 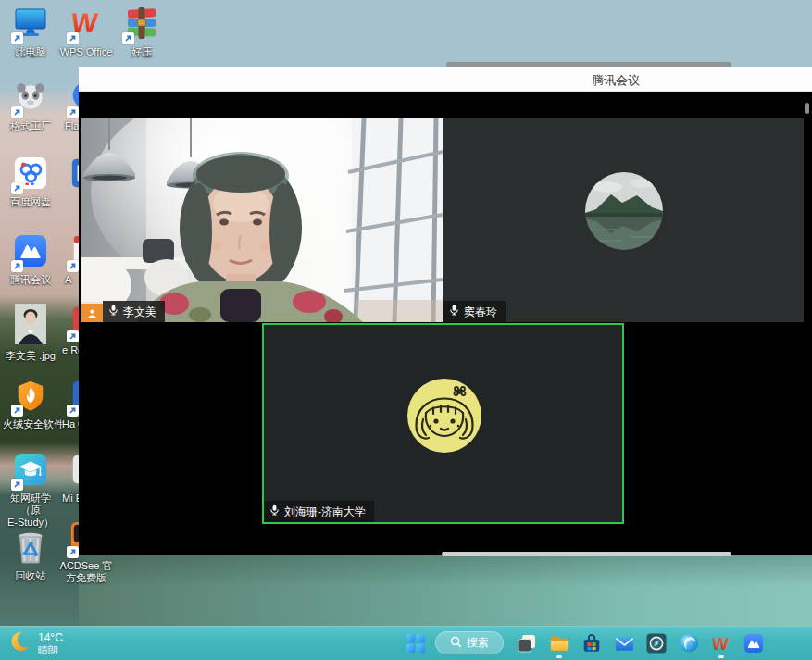 What do you see at coordinates (31, 424) in the screenshot?
I see `desktop-icon-label: 火绒安全软件` at bounding box center [31, 424].